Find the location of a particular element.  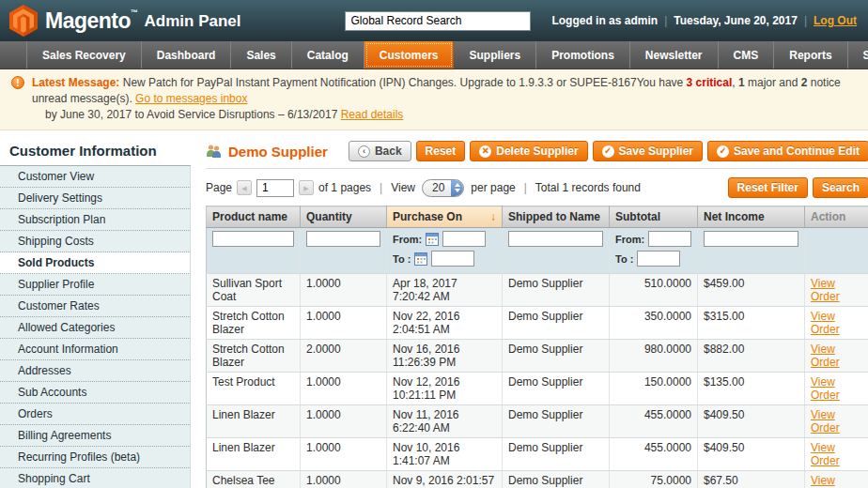

cell-subtotal: 75.0000 is located at coordinates (654, 480).